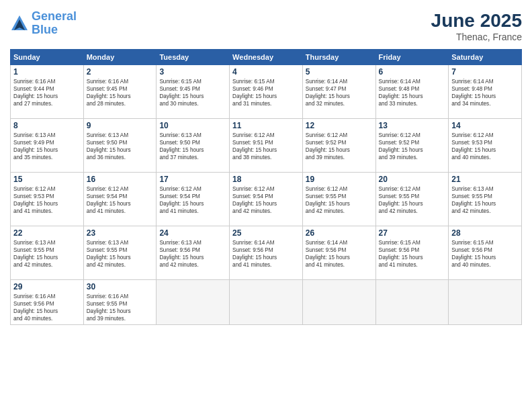  I want to click on calendar-cell: 14Sunrise: 6:12 AM Sunset: 9:53 PM Dayli…, so click(485, 146).